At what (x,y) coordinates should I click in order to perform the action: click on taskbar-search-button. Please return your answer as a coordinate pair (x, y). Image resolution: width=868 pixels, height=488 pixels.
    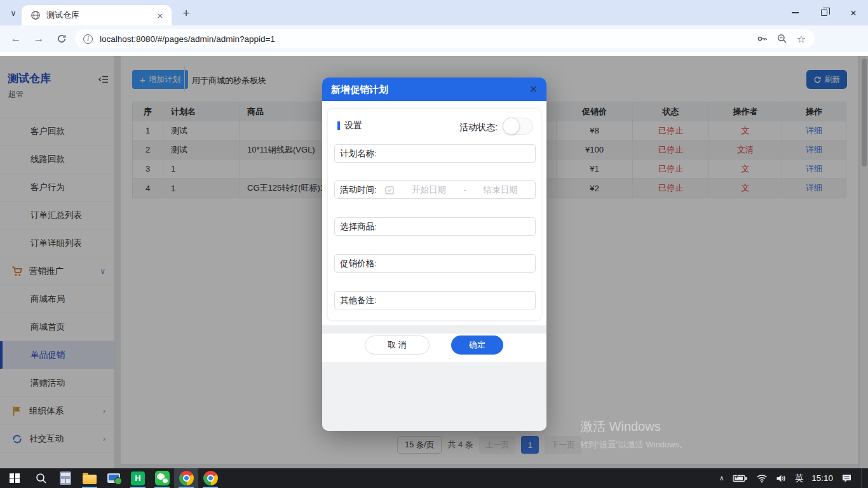
    Looking at the image, I should click on (41, 478).